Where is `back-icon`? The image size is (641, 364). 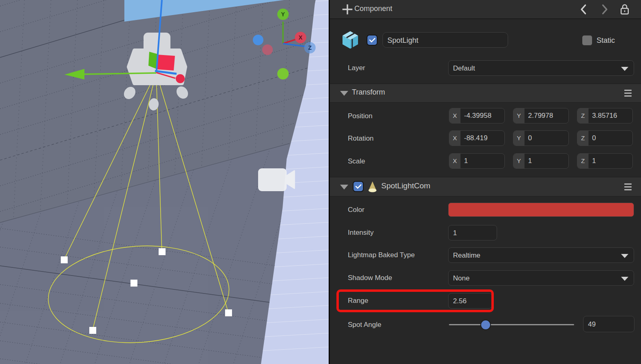 back-icon is located at coordinates (584, 9).